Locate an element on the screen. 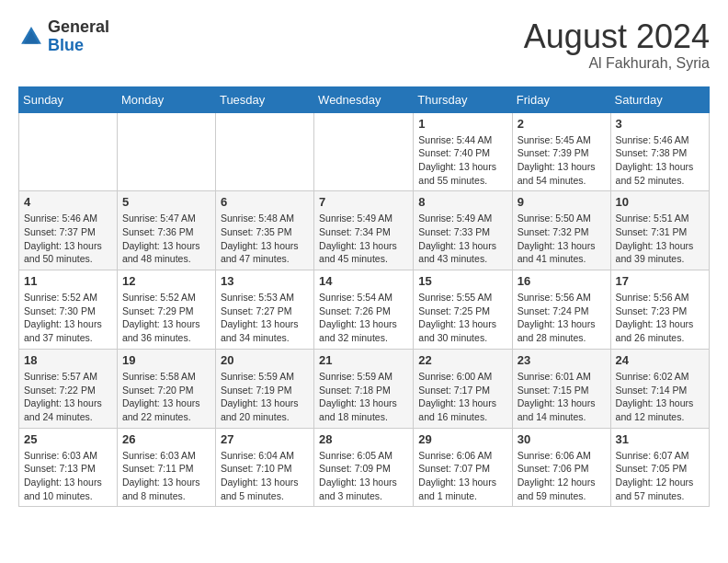 Image resolution: width=728 pixels, height=563 pixels. day-number: 12 is located at coordinates (166, 282).